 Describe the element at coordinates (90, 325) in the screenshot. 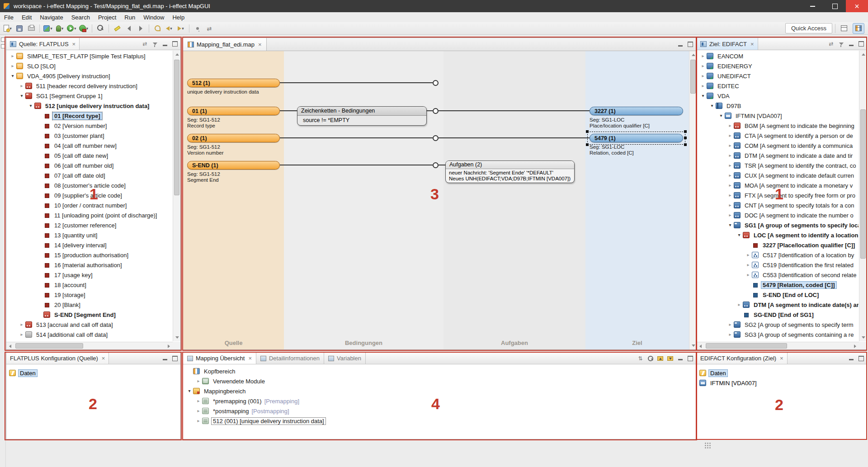

I see `source-tree-item-row: ▸513 [accrual and call off data]` at that location.